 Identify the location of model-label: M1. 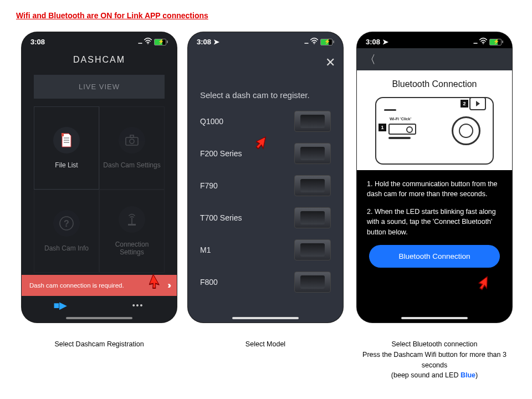
(205, 250).